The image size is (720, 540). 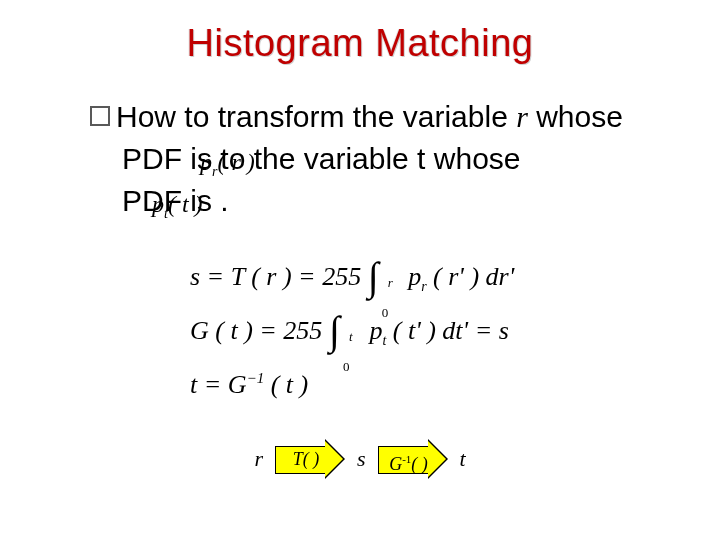 What do you see at coordinates (438, 330) in the screenshot?
I see `eq2-pt: pt ( t' ) dt' = s` at bounding box center [438, 330].